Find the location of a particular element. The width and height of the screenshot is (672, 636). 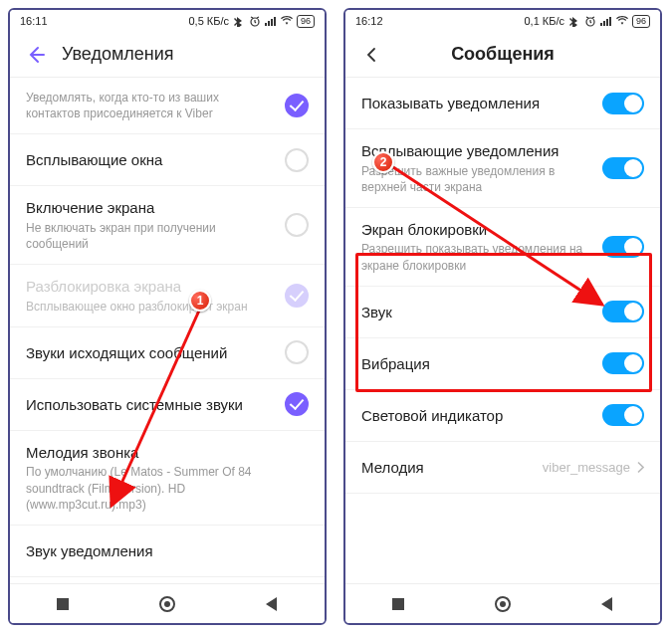

row-ringtone: Мелодия звонка По умолчанию (Le Matos - … is located at coordinates (167, 478).